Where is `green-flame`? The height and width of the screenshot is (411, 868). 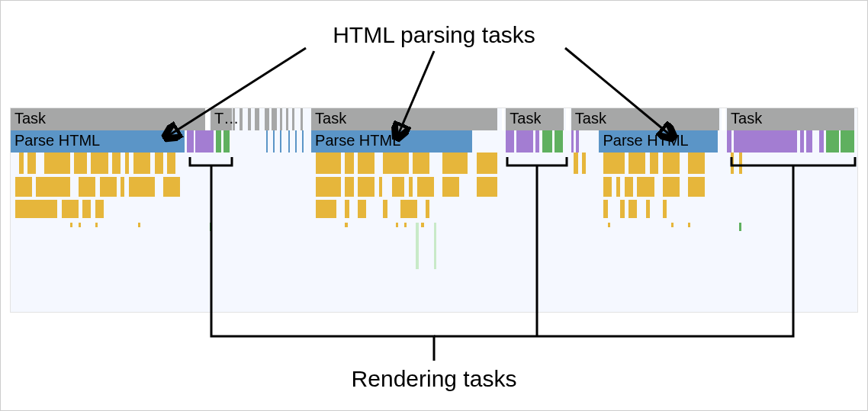 green-flame is located at coordinates (740, 227).